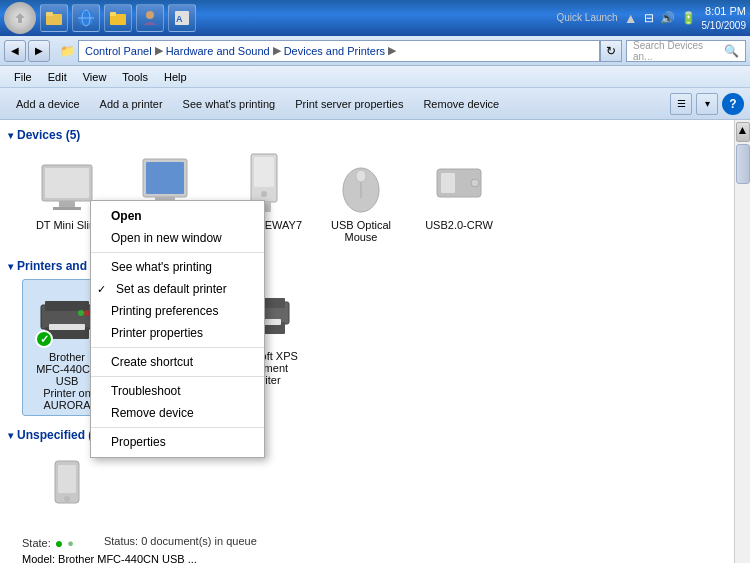  Describe the element at coordinates (218, 51) in the screenshot. I see `path-part-2: Hardware and Sound` at that location.